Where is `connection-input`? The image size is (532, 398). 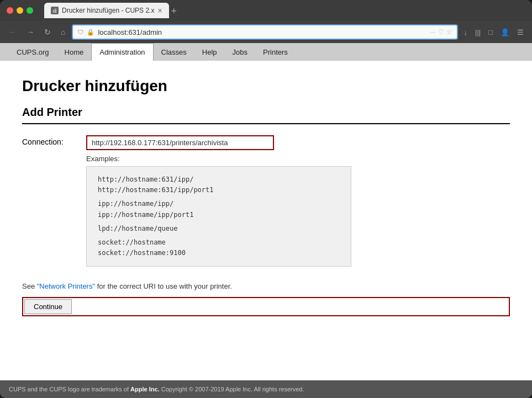 connection-input is located at coordinates (180, 142).